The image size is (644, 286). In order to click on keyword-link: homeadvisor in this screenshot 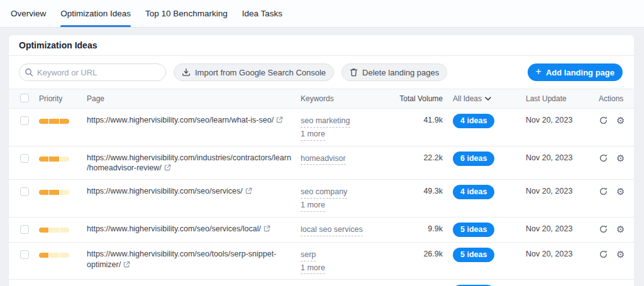, I will do `click(323, 159)`.